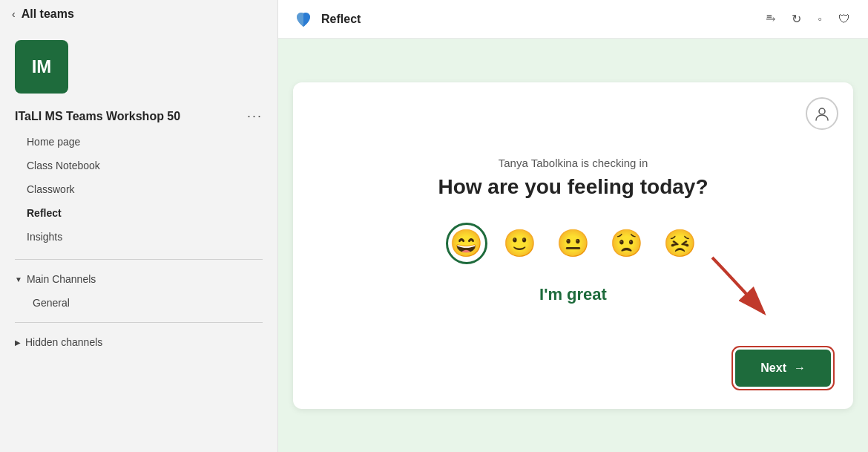 The width and height of the screenshot is (868, 452). I want to click on globe-icon: ◦, so click(820, 19).